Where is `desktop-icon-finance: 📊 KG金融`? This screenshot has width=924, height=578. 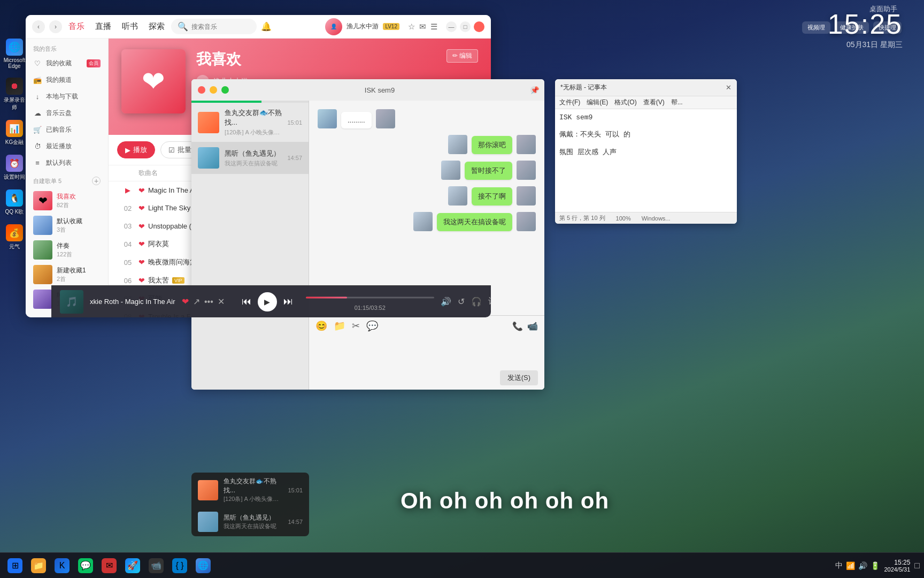
desktop-icon-finance: 📊 KG金融 is located at coordinates (14, 133).